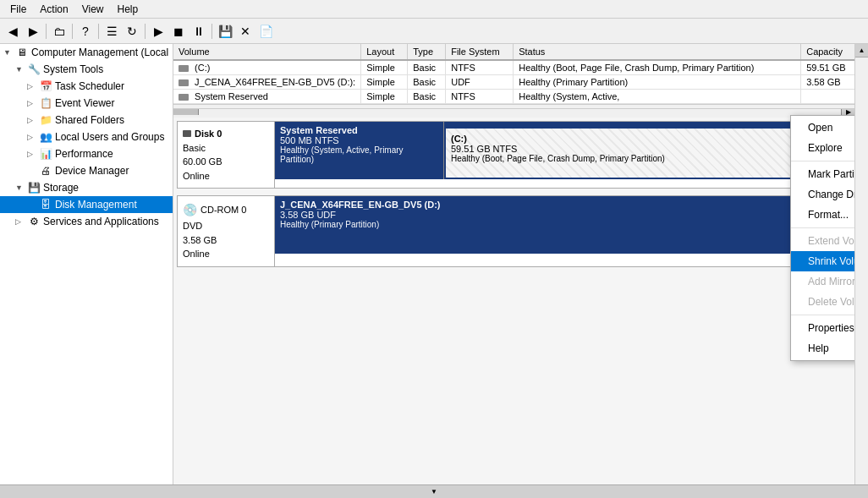 Image resolution: width=868 pixels, height=498 pixels. Describe the element at coordinates (822, 174) in the screenshot. I see `ctx-mark-active: Mark Partition as Active` at that location.